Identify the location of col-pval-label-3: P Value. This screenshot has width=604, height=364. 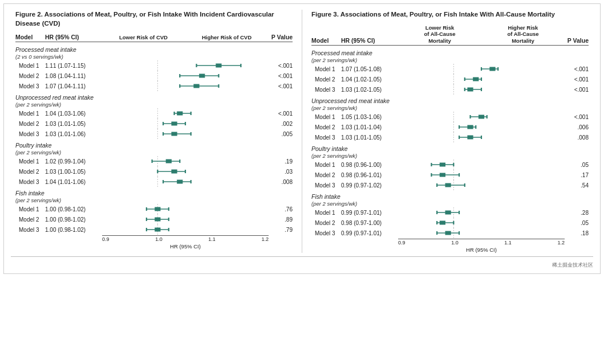
(577, 40).